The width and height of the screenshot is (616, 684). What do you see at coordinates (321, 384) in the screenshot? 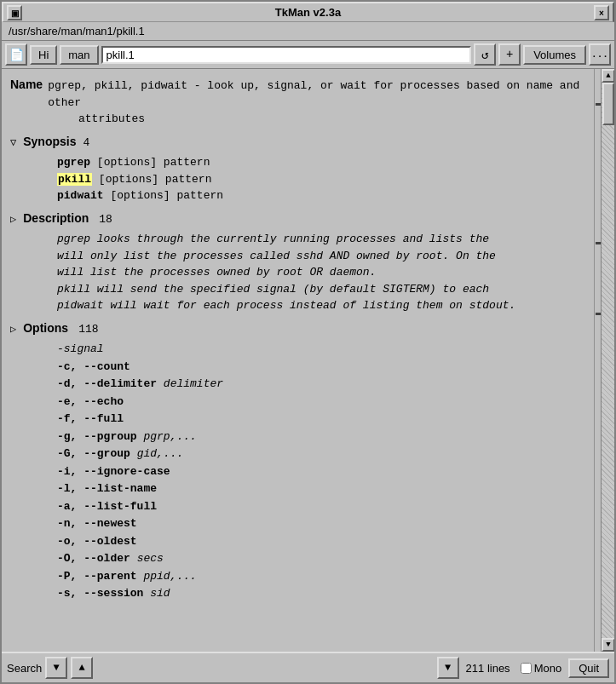
I see `option-delimiter: -d, --delimiter delimiter` at bounding box center [321, 384].